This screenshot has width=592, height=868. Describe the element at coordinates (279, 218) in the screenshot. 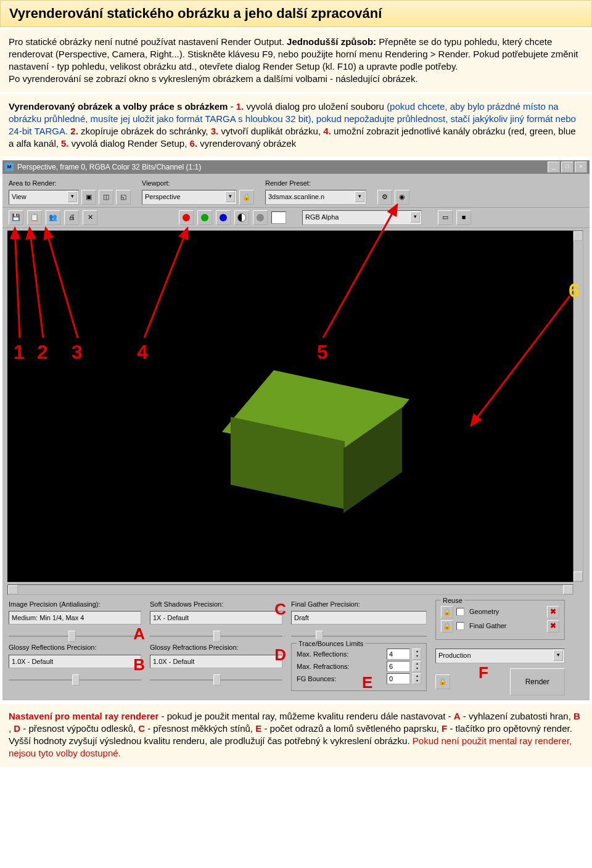

I see `color-swatch` at that location.